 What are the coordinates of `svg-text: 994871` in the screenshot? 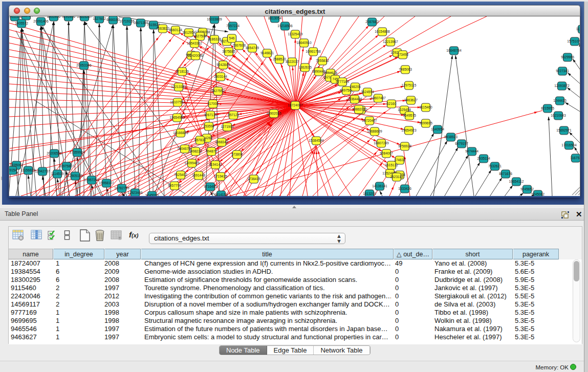 It's located at (211, 151).